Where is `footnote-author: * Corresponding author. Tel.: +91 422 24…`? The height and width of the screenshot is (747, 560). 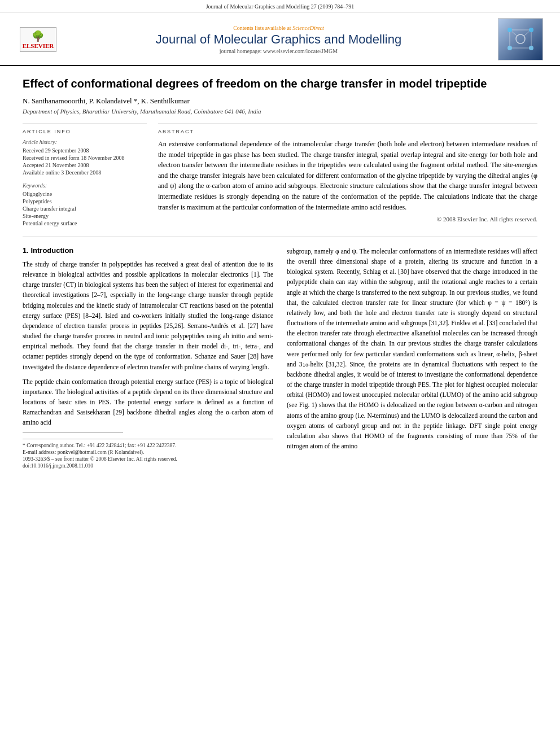 footnote-author: * Corresponding author. Tel.: +91 422 24… is located at coordinates (148, 445).